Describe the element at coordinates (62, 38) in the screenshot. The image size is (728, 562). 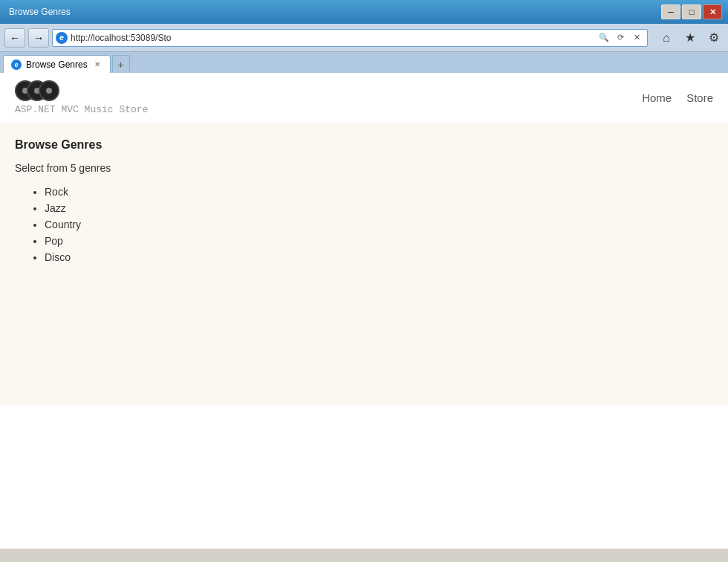
I see `ie-icon: e` at that location.